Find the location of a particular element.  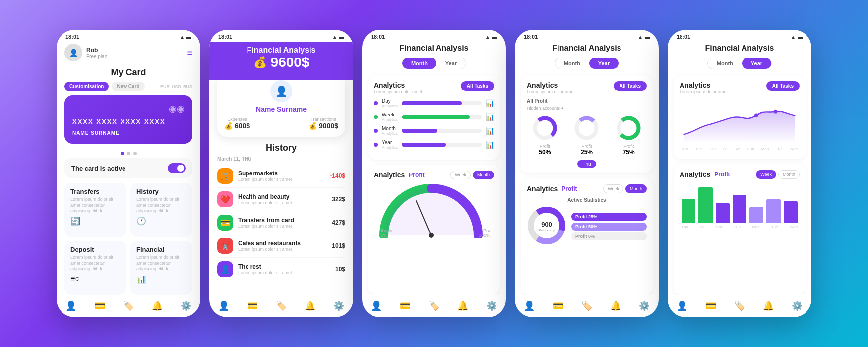

action-title-0: Transfers is located at coordinates (95, 191).